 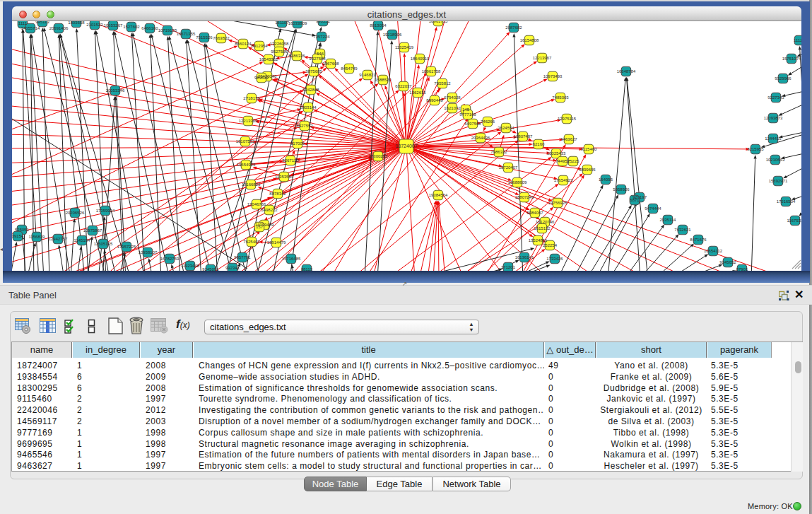 I want to click on svg-text: 16648784, so click(x=626, y=71).